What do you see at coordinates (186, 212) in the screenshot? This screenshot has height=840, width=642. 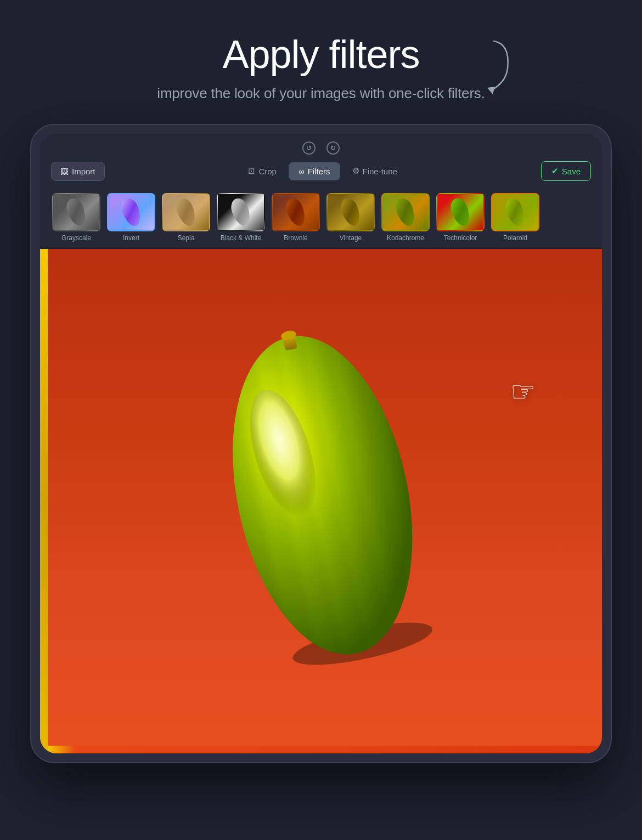 I see `filter-sepia-thumb` at bounding box center [186, 212].